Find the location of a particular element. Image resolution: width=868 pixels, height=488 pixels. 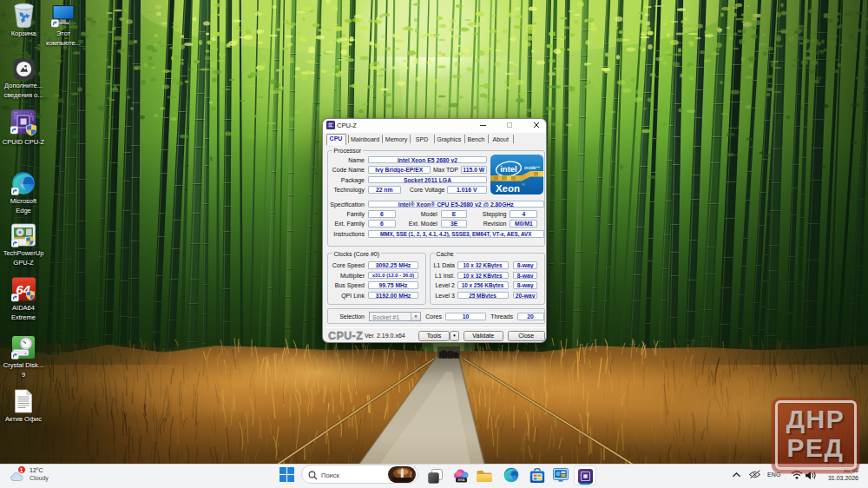

svg-text: inside™ is located at coordinates (532, 168).